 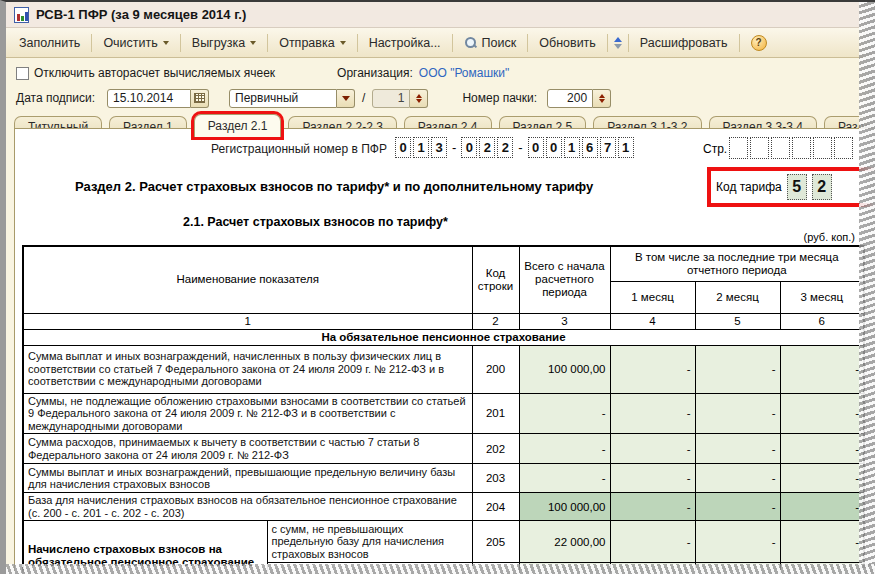 What do you see at coordinates (405, 43) in the screenshot?
I see `settings-button-label: Настройка...` at bounding box center [405, 43].